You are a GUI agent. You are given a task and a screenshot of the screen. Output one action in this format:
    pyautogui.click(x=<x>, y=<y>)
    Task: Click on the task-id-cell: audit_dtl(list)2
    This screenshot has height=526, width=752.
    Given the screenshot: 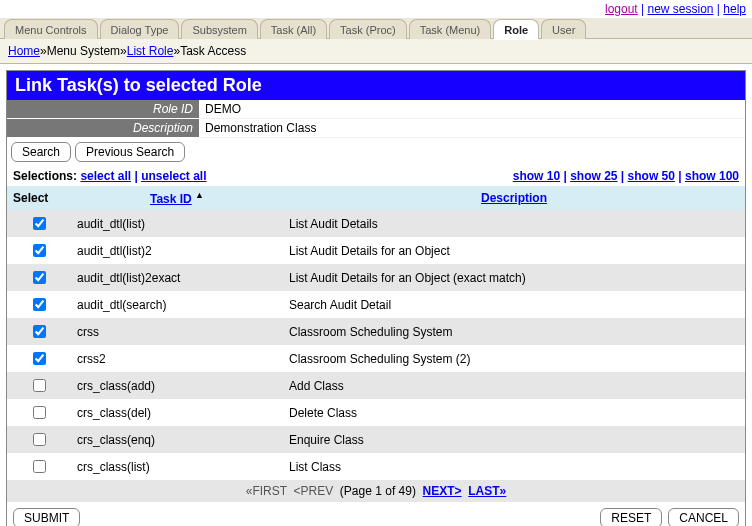 What is the action you would take?
    pyautogui.click(x=177, y=250)
    